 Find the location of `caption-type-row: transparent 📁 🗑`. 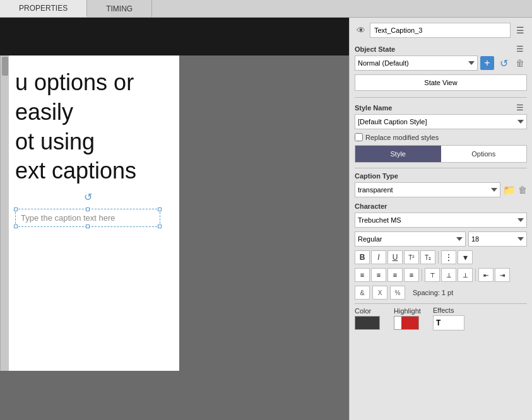

caption-type-row: transparent 📁 🗑 is located at coordinates (440, 190).